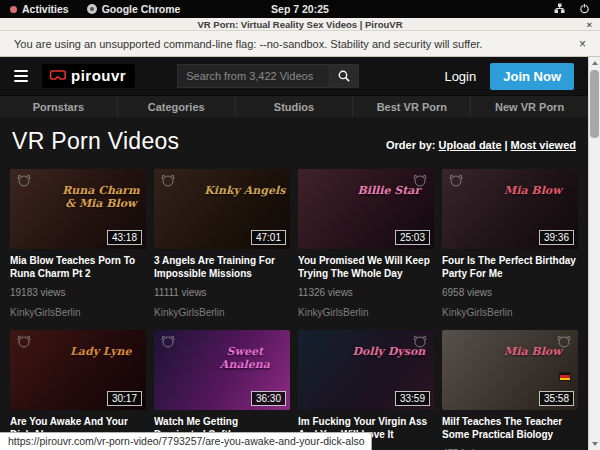 Image resolution: width=600 pixels, height=450 pixels. I want to click on chrome-icon, so click(92, 9).